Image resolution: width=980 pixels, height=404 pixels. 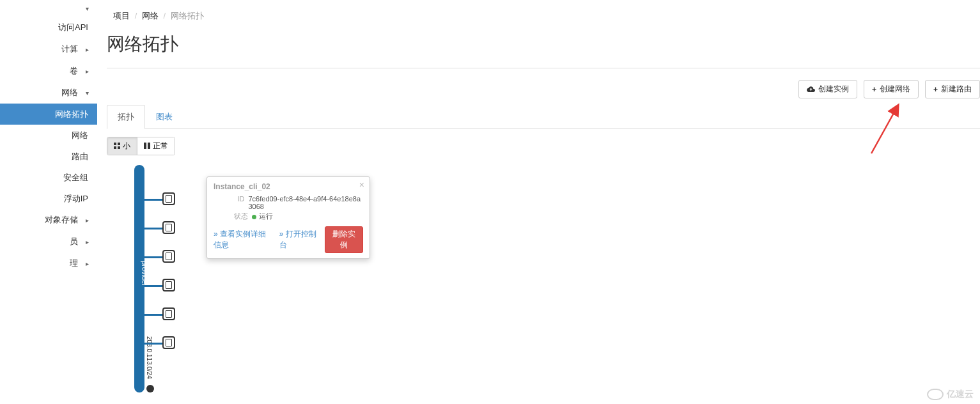 I want to click on sidebar-item-object-storage: 对象存储 ▸, so click(x=49, y=220).